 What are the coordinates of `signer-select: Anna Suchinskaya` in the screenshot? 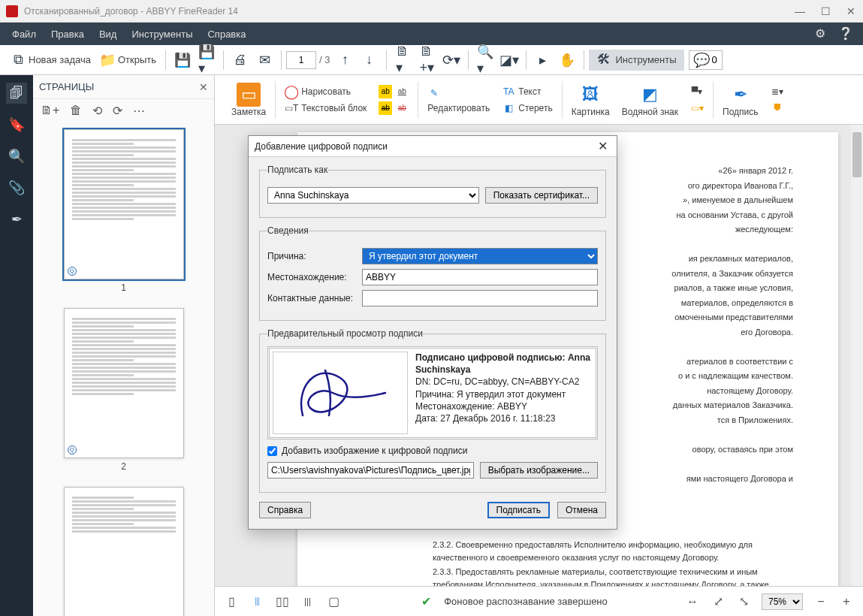 It's located at (373, 195).